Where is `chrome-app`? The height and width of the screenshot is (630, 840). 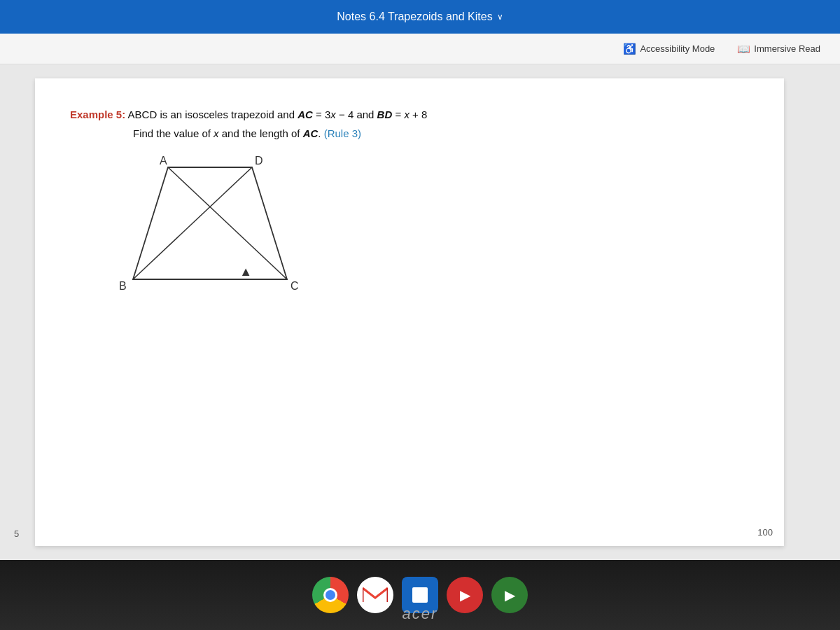
chrome-app is located at coordinates (330, 595).